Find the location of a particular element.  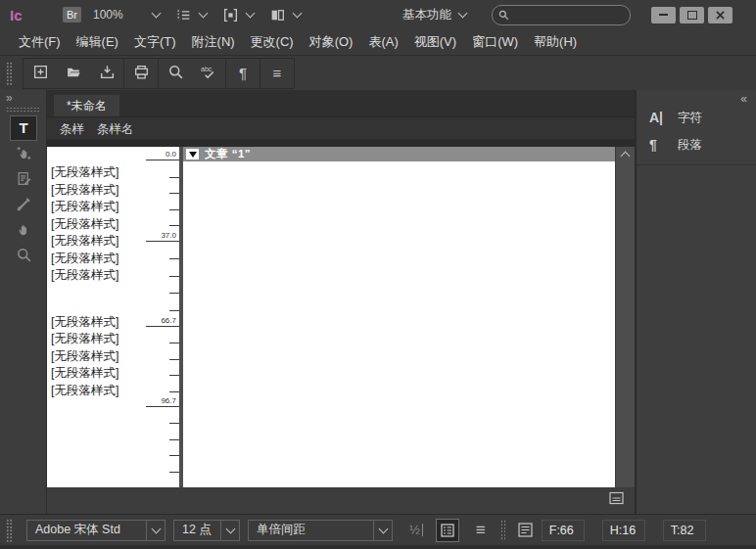

menu-item-2: 文字(T) is located at coordinates (155, 42).